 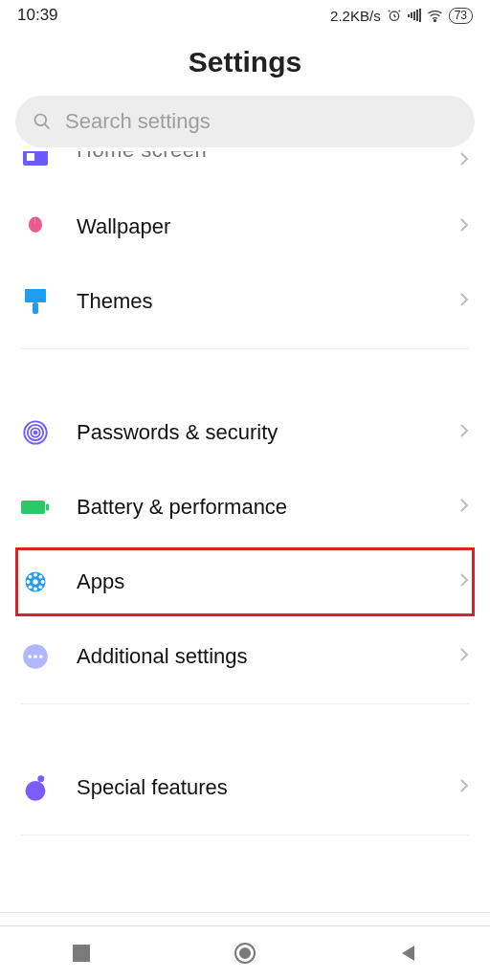 I want to click on nav-bar, so click(x=245, y=953).